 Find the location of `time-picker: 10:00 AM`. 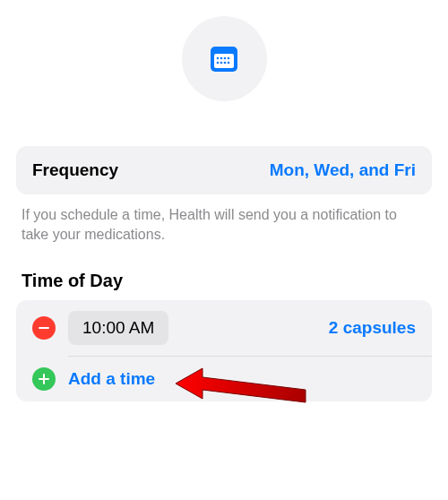

time-picker: 10:00 AM is located at coordinates (118, 328).